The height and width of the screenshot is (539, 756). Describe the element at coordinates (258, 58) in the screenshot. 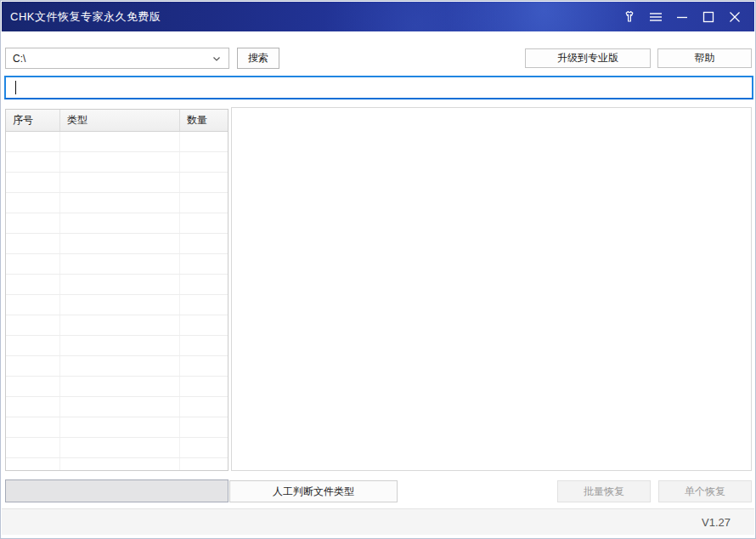

I see `search-button: 搜索` at that location.